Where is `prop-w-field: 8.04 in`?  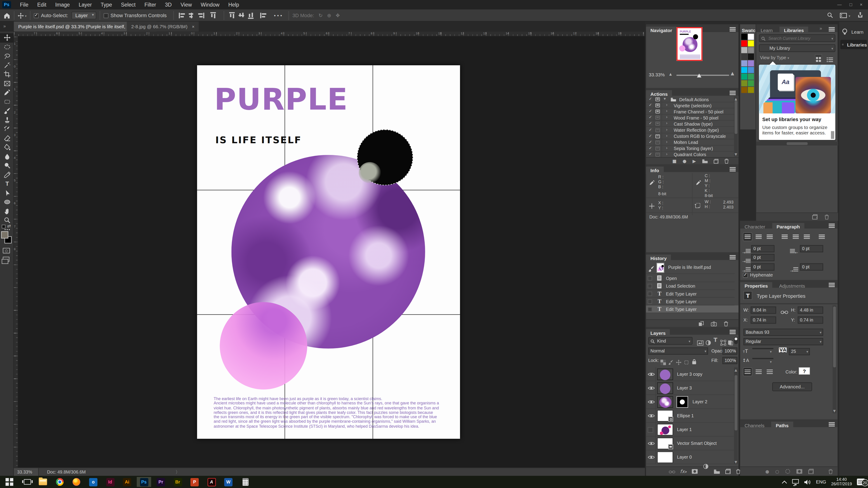
prop-w-field: 8.04 in is located at coordinates (764, 310).